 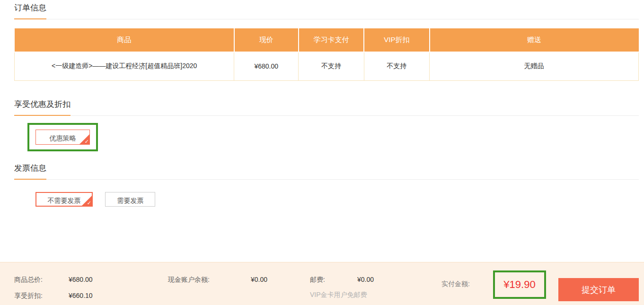 What do you see at coordinates (28, 280) in the screenshot?
I see `total-price-label: 商品总价:` at bounding box center [28, 280].